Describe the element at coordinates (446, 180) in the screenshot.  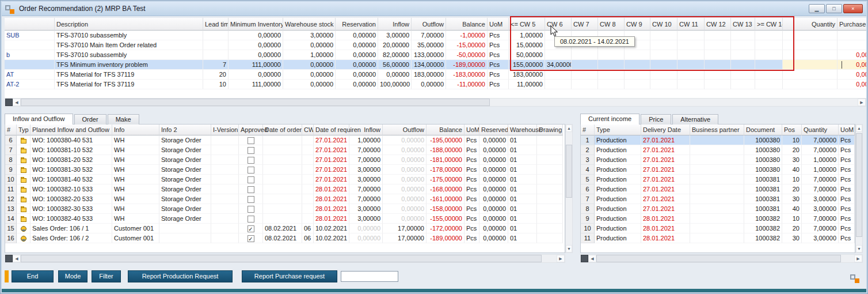
I see `cell-balance: -175,00000` at that location.